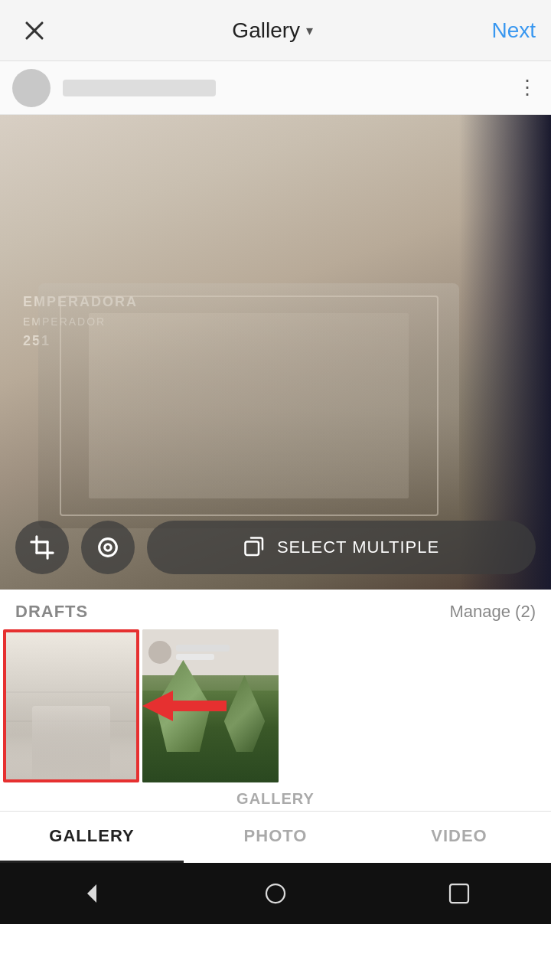  Describe the element at coordinates (139, 88) in the screenshot. I see `username-placeholder` at that location.